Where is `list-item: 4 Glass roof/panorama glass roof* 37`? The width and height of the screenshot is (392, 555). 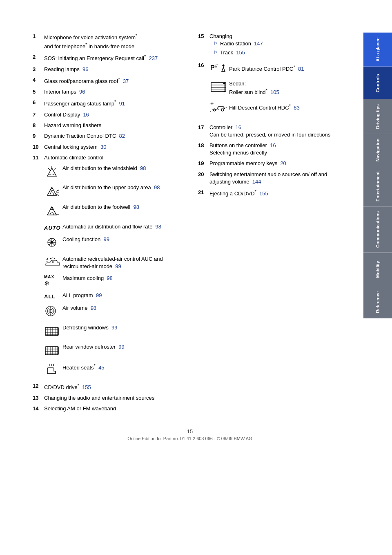
list-item: 4 Glass roof/panorama glass roof* 37 is located at coordinates (107, 81).